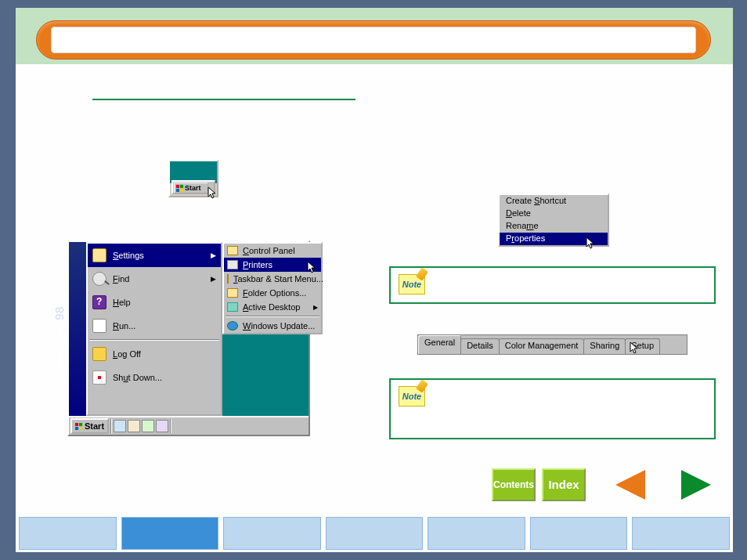 This screenshot has width=747, height=560. What do you see at coordinates (124, 326) in the screenshot?
I see `menu-label: Run...` at bounding box center [124, 326].